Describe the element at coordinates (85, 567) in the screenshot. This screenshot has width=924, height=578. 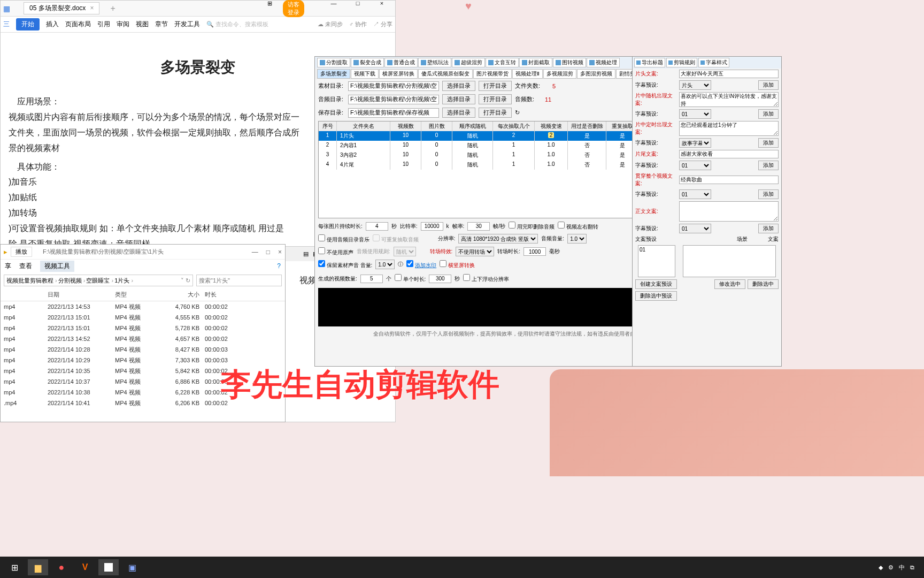
I see `app-v-icon: V` at that location.